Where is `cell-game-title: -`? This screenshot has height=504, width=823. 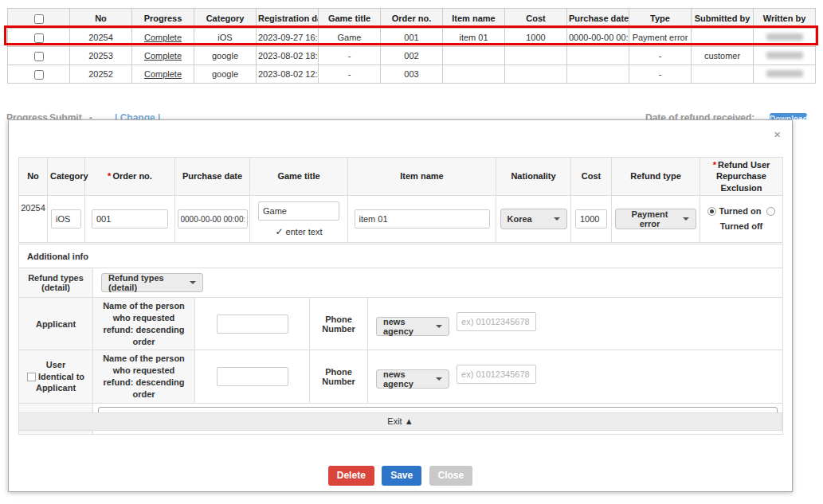
cell-game-title: - is located at coordinates (350, 56).